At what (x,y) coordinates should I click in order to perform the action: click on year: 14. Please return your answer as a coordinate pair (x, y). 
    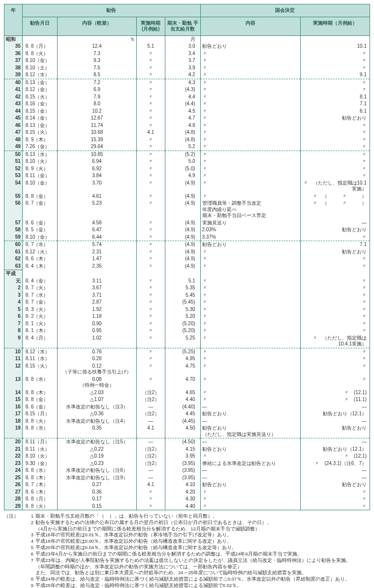
    Looking at the image, I should click on (14, 393).